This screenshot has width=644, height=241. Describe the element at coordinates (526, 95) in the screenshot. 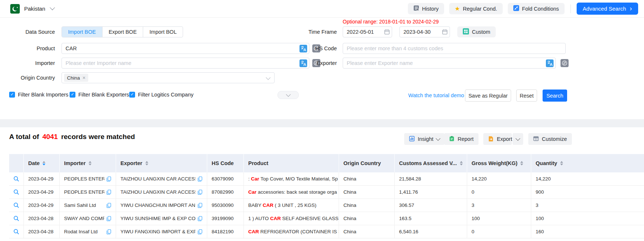

I see `reset-button: Reset` at that location.